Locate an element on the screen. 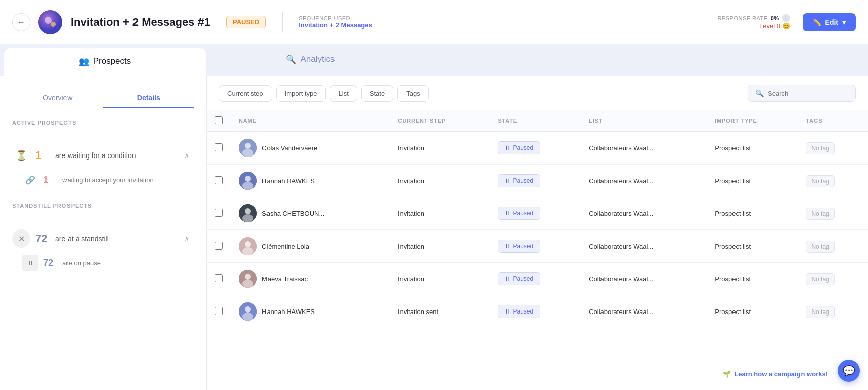  active-divider is located at coordinates (103, 134).